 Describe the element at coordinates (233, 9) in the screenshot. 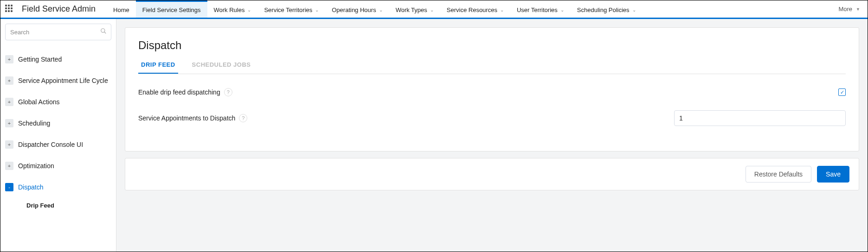

I see `nav-item-work-rules: Work Rules⌄` at that location.